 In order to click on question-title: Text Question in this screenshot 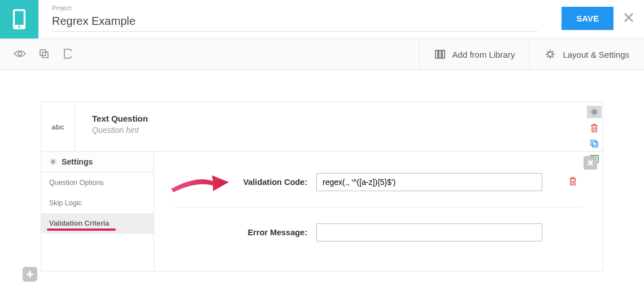, I will do `click(120, 119)`.